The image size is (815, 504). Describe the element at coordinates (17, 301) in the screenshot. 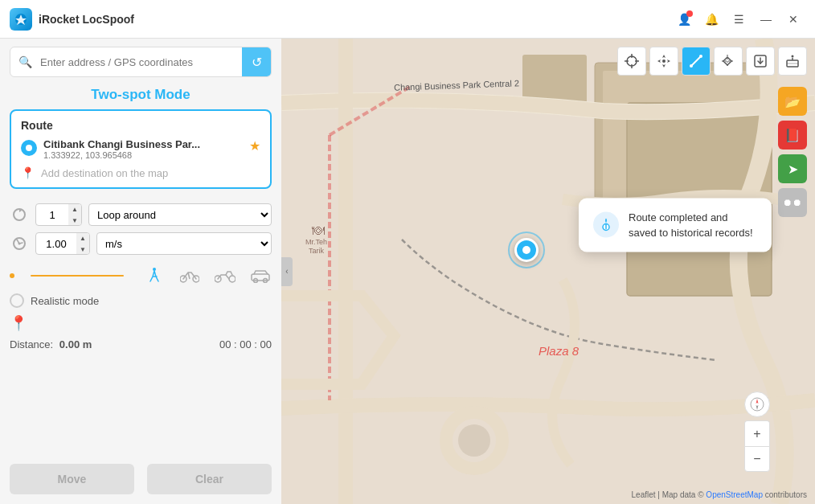

I see `realistic-mode-checkbox` at that location.